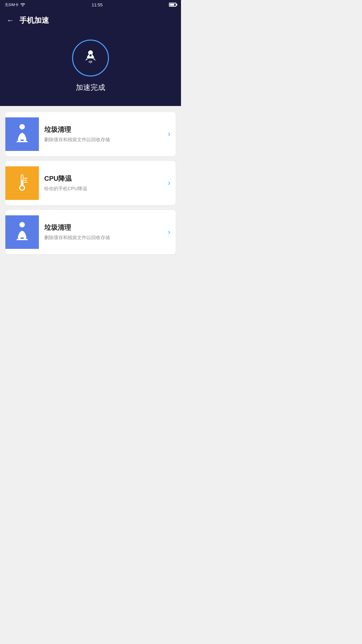  What do you see at coordinates (90, 21) in the screenshot?
I see `header: ← 手机加速` at bounding box center [90, 21].